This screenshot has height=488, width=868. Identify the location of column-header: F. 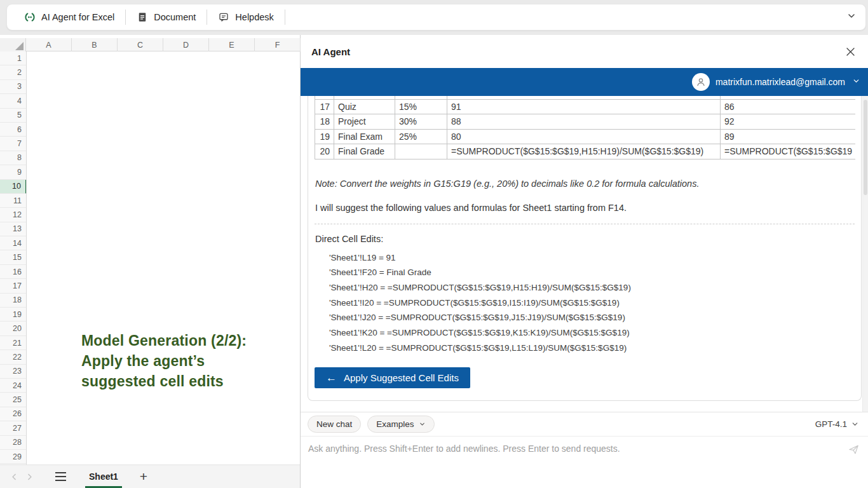
(278, 44).